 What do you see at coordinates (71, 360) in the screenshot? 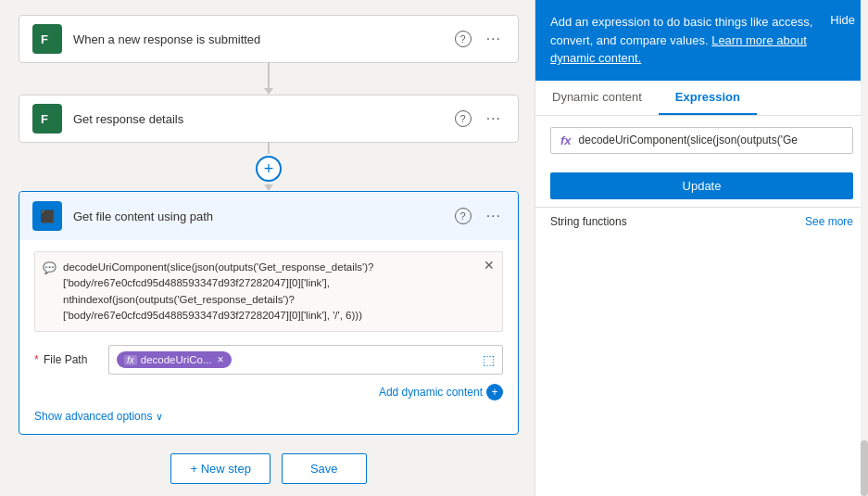
I see `file-path-label: * File Path` at bounding box center [71, 360].